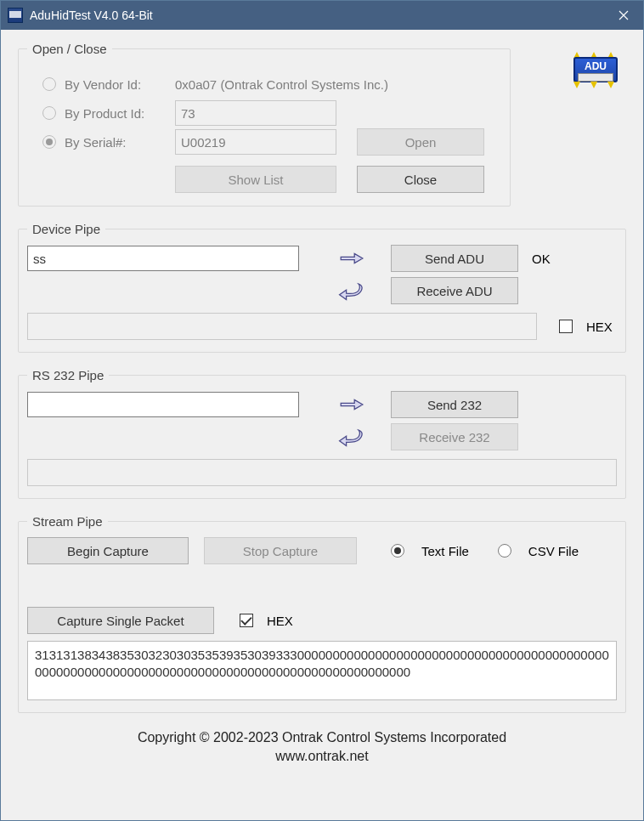 The height and width of the screenshot is (821, 644). What do you see at coordinates (600, 326) in the screenshot?
I see `device-hex-label: HEX` at bounding box center [600, 326].